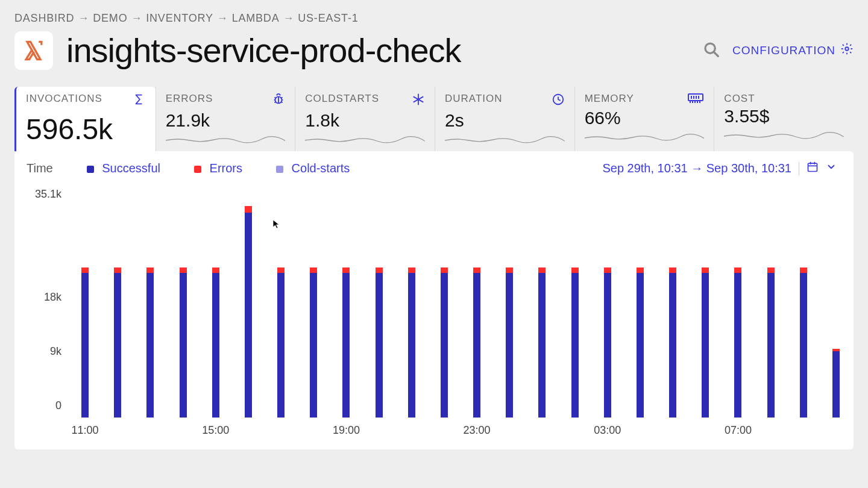 The width and height of the screenshot is (868, 488). Describe the element at coordinates (738, 430) in the screenshot. I see `x-tick: 07:00` at that location.